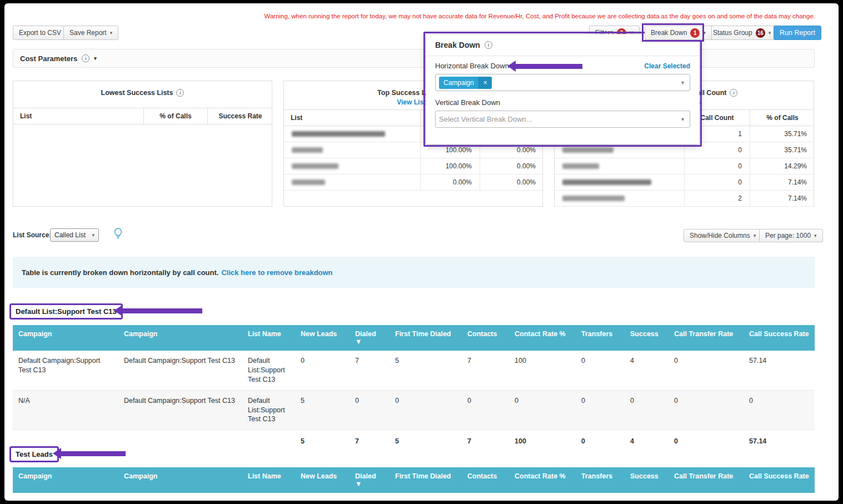 This screenshot has height=504, width=843. What do you see at coordinates (120, 272) in the screenshot?
I see `breakdown-notice-text: Table is currently broken down horizonta…` at bounding box center [120, 272].